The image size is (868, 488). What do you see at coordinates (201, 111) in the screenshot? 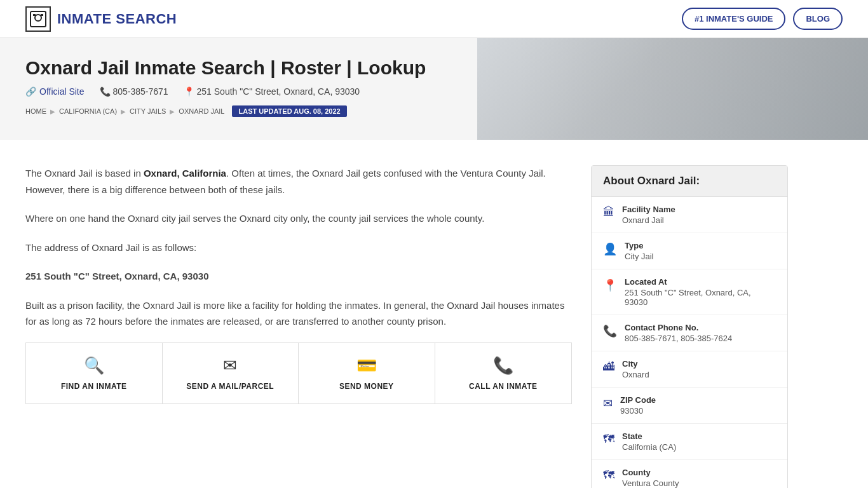
I see `breadcrumb-oxnard-jail: OXNARD JAIL` at bounding box center [201, 111].